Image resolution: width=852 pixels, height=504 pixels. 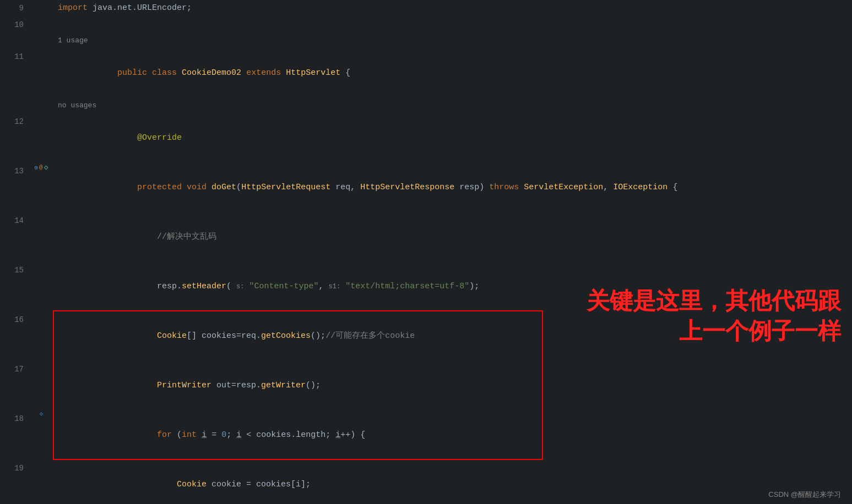 I want to click on line-number-18: 18, so click(x=15, y=419).